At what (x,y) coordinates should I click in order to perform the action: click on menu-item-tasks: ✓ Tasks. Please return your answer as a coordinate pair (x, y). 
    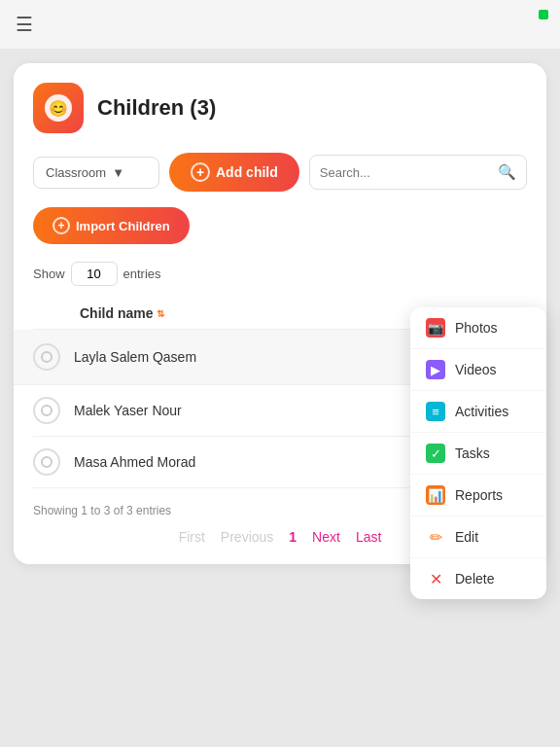
    Looking at the image, I should click on (478, 453).